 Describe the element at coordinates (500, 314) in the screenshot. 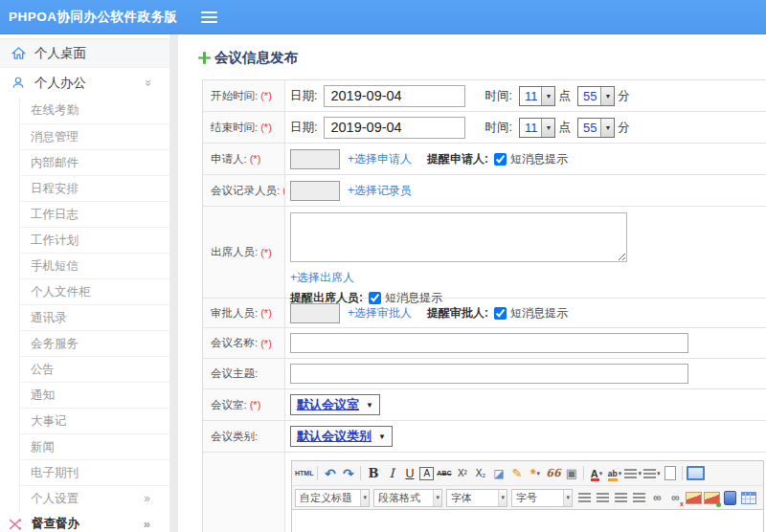

I see `approver-sms-checkbox` at that location.